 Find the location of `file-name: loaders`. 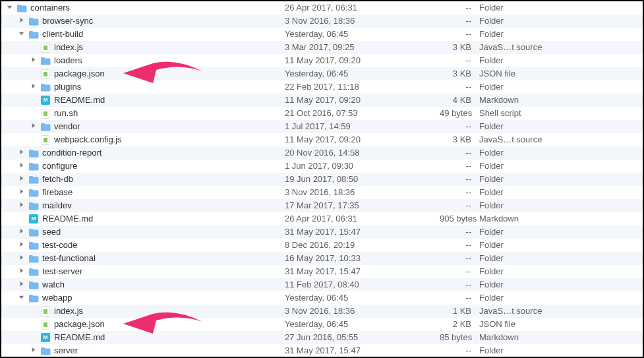

file-name: loaders is located at coordinates (69, 61).